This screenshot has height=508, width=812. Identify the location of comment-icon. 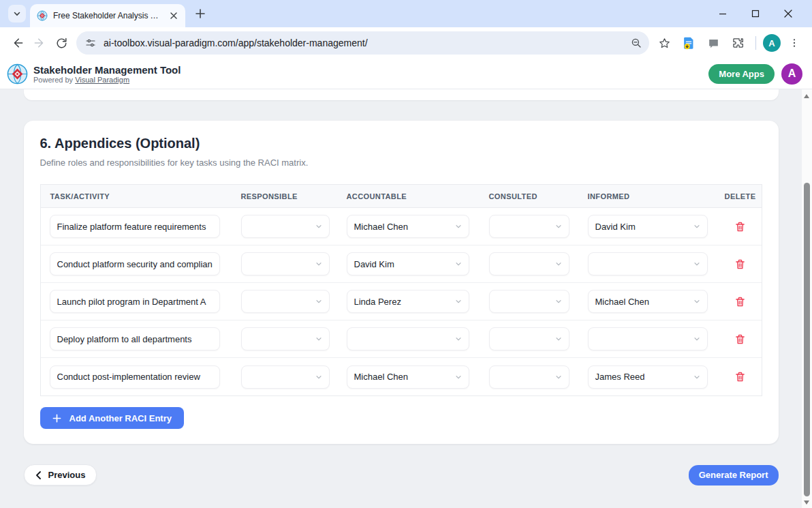
(713, 43).